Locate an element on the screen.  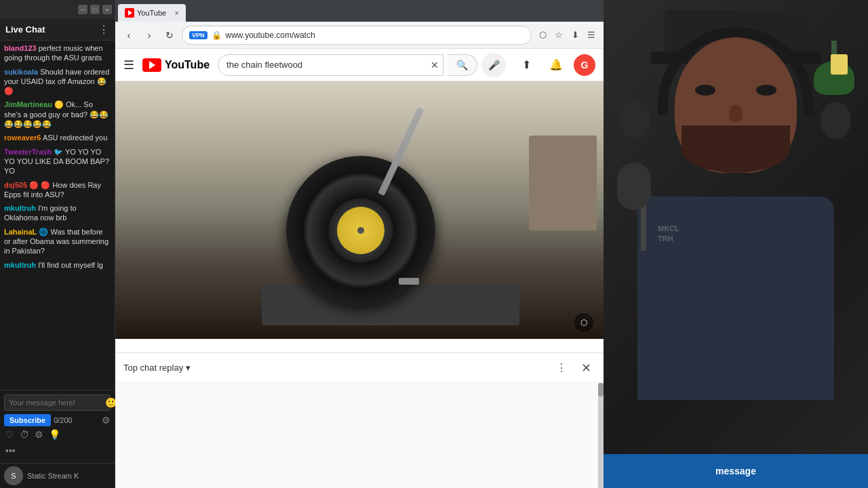
webcam-bottom-bar: message is located at coordinates (736, 471).